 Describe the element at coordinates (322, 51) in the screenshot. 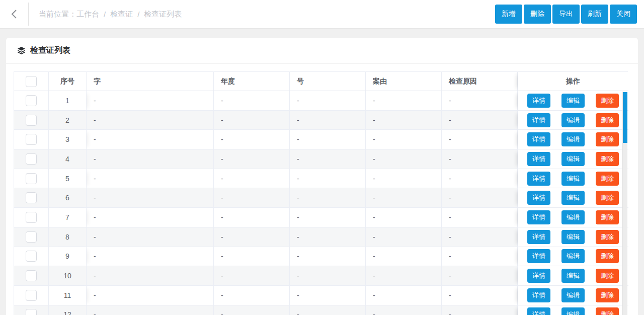

I see `panel-header: 检查证列表` at that location.